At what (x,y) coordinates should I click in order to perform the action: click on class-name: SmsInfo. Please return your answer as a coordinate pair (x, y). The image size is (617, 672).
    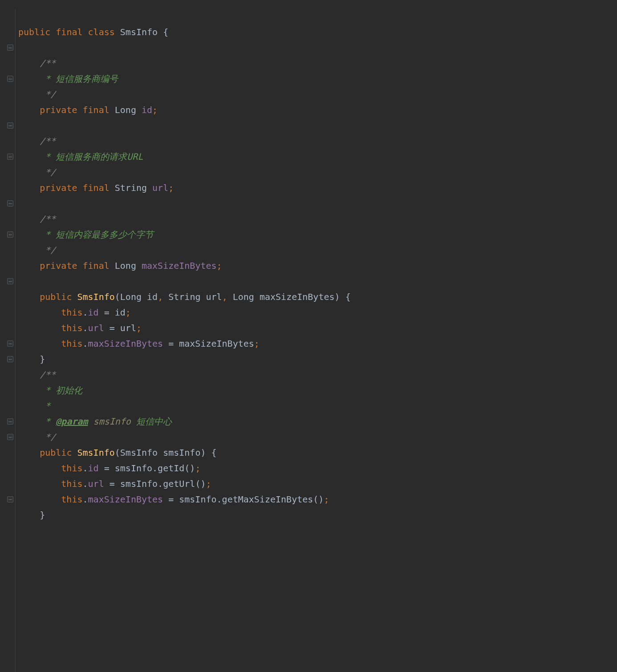
    Looking at the image, I should click on (139, 32).